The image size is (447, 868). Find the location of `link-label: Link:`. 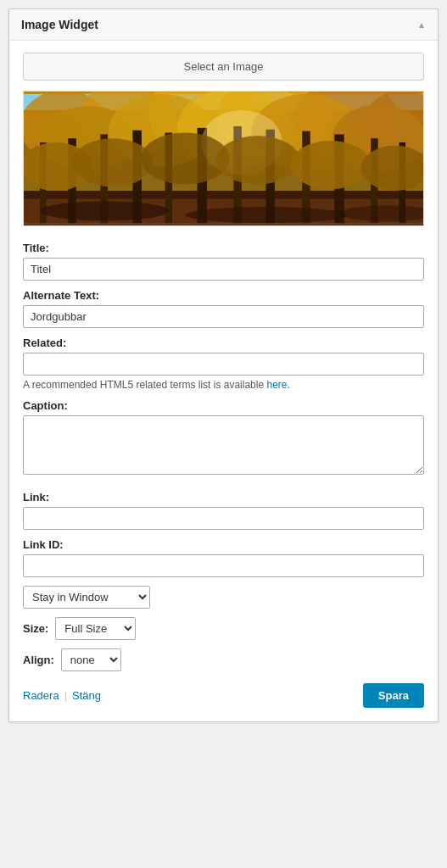

link-label: Link: is located at coordinates (224, 497).